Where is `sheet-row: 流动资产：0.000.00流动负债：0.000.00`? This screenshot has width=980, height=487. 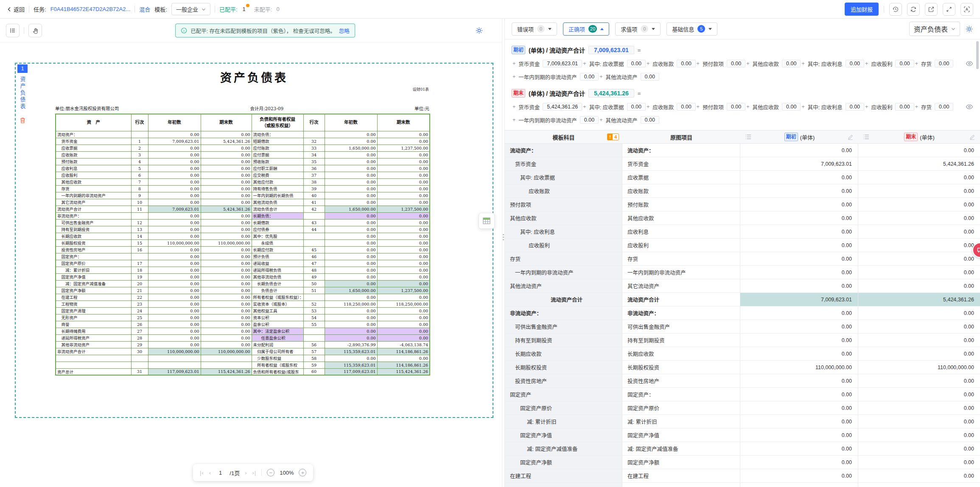
sheet-row: 流动资产：0.000.00流动负债：0.000.00 is located at coordinates (243, 134).